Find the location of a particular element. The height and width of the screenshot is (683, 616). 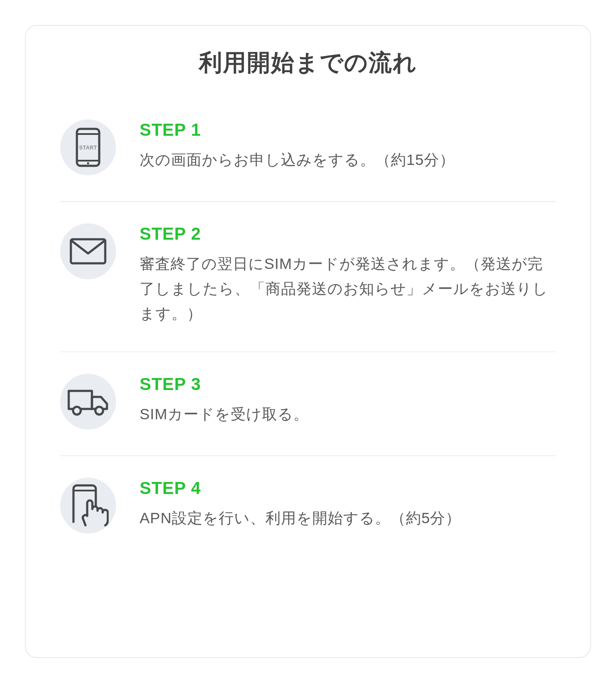

step-text: STEP 2 審査終了の翌日にSIMカードが発送されます。（発送が完了しましたら… is located at coordinates (348, 274).